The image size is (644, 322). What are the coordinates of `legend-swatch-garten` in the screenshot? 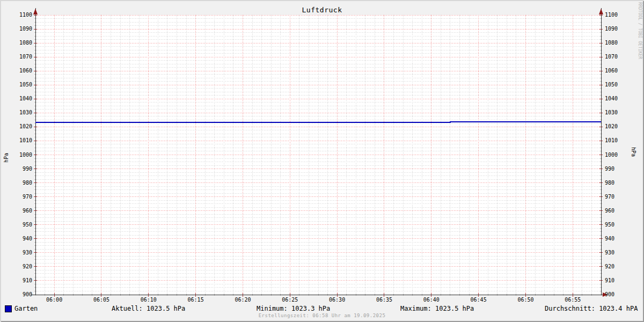 It's located at (9, 309).